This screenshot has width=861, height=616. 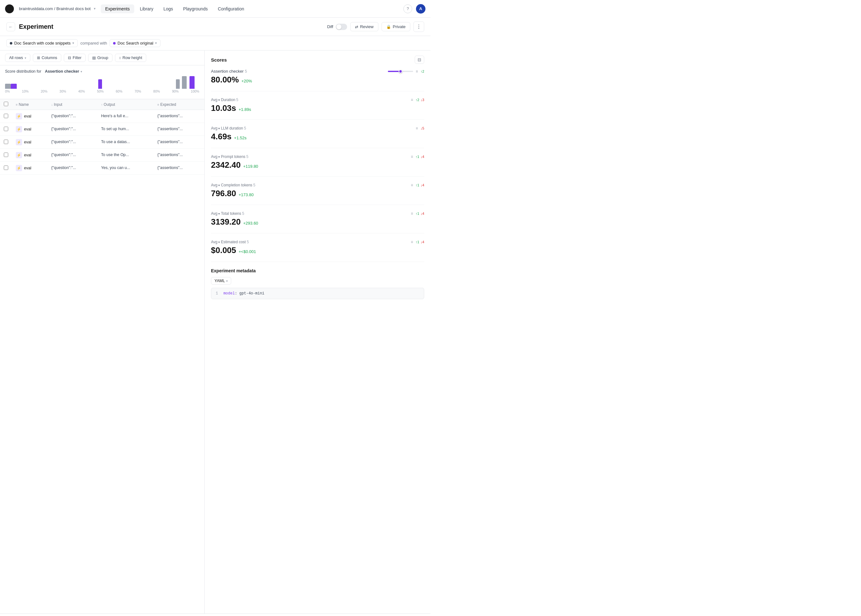 I want to click on score-slider, so click(x=401, y=71).